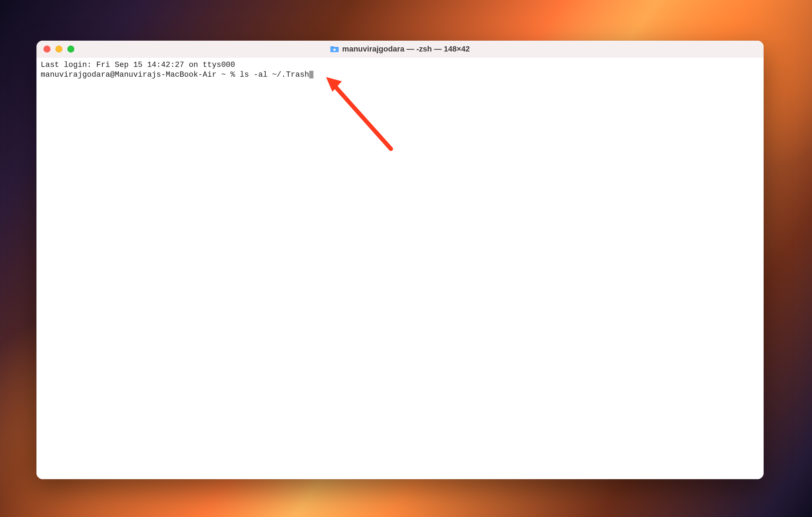 Image resolution: width=812 pixels, height=517 pixels. Describe the element at coordinates (400, 75) in the screenshot. I see `terminal-prompt-line: manuvirajgodara@Manuvirajs-MacBook-Air ~…` at that location.